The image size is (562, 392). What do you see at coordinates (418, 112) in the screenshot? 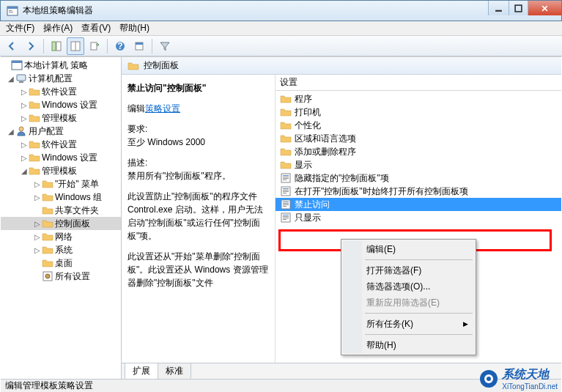
I see `setting-item: 打印机` at bounding box center [418, 112].